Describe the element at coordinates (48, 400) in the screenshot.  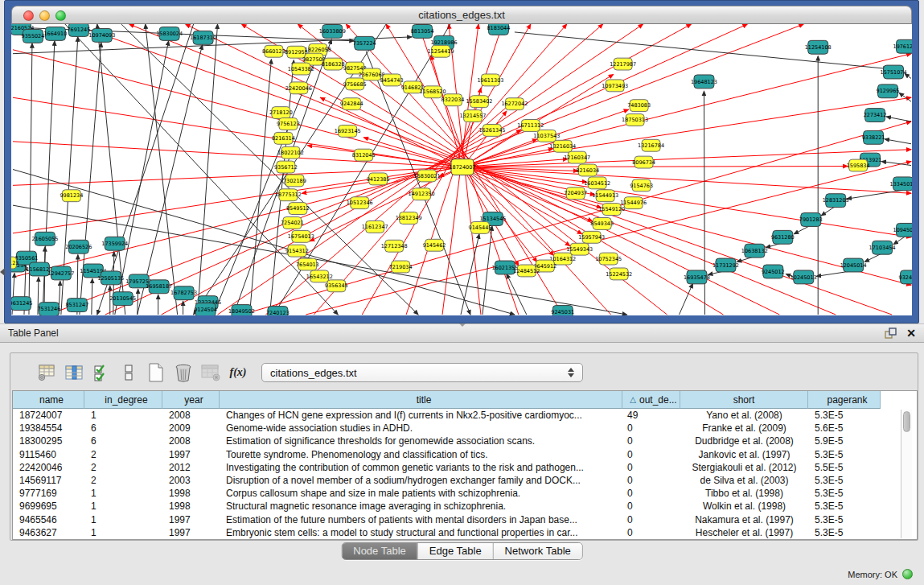
I see `column-header-name: name` at that location.